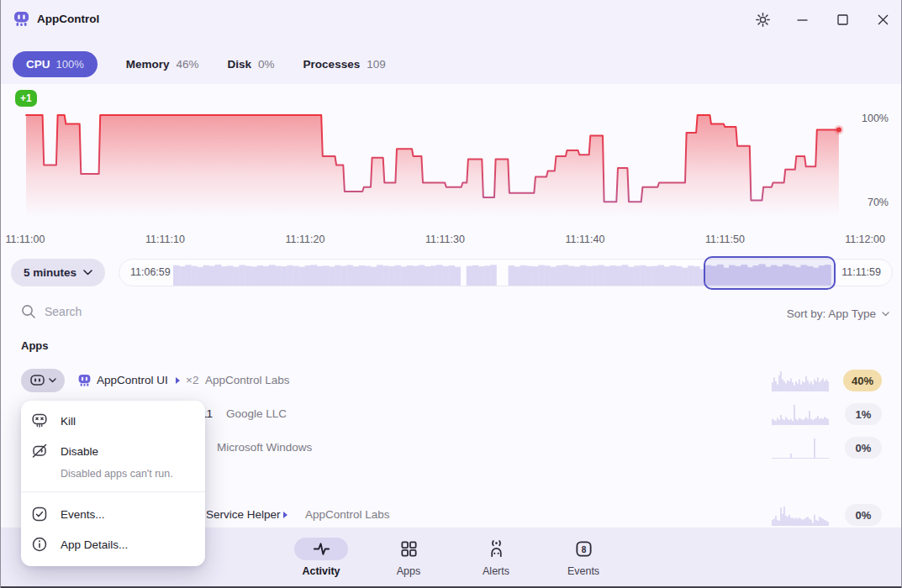 The width and height of the screenshot is (902, 588). I want to click on apps-grid-icon, so click(409, 549).